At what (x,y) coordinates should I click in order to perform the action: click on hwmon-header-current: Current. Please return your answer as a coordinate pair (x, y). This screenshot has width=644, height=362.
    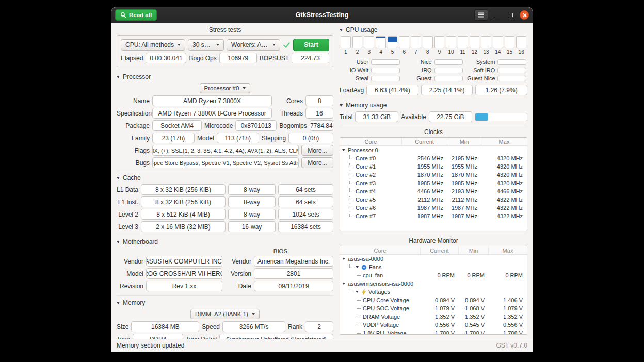
    Looking at the image, I should click on (440, 251).